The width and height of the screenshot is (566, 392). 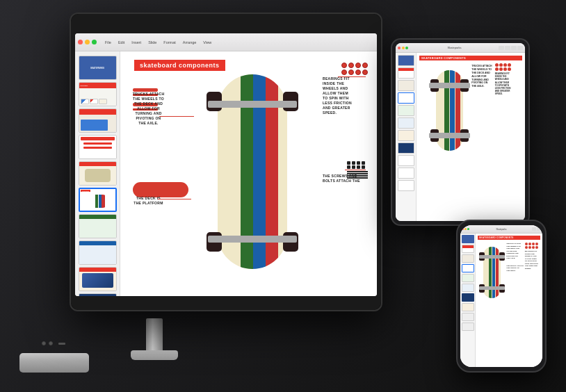 What do you see at coordinates (503, 111) in the screenshot?
I see `ipad-bearings-area: BEARINGS FITINSIDE THEWHEELS ANDALLOW TH…` at bounding box center [503, 111].